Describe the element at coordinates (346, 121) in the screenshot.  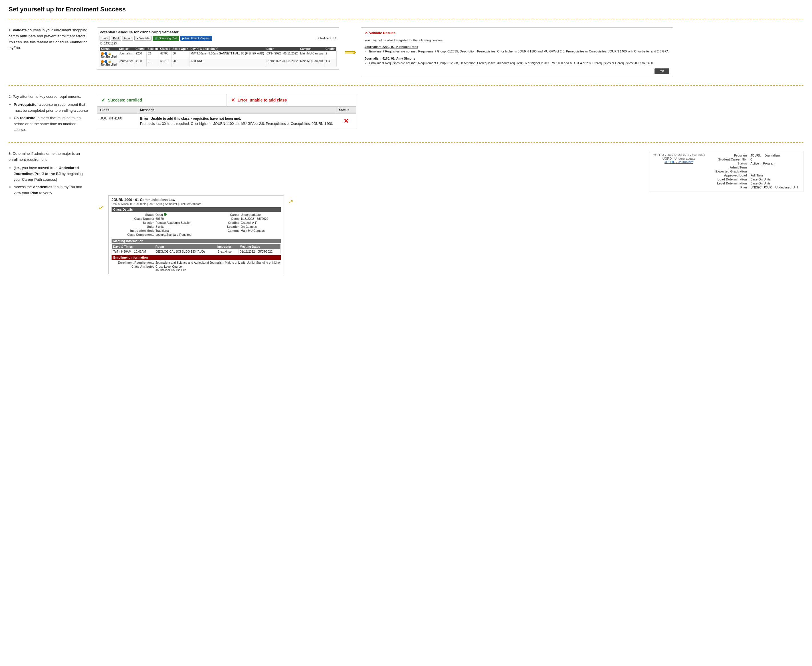
I see `x-status-icon: ✕` at that location.